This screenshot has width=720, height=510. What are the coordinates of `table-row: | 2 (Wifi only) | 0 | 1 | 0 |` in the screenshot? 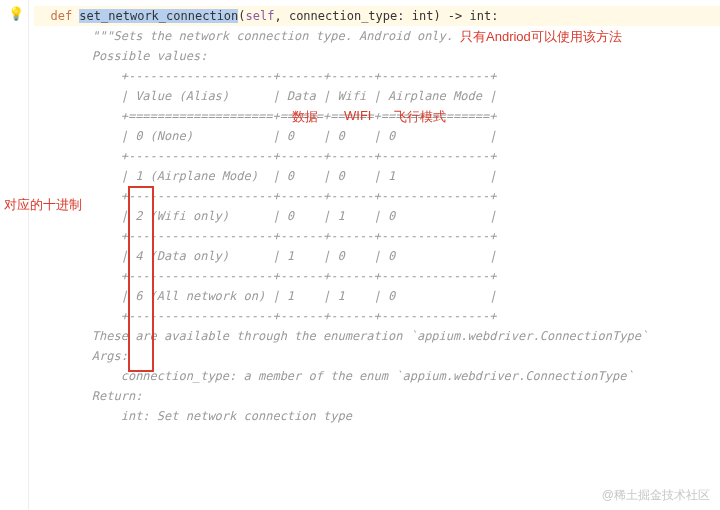 It's located at (377, 216).